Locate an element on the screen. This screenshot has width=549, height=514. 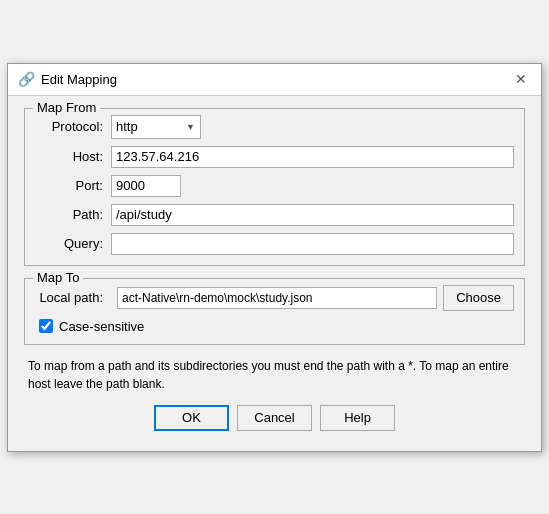
port-input is located at coordinates (146, 186).